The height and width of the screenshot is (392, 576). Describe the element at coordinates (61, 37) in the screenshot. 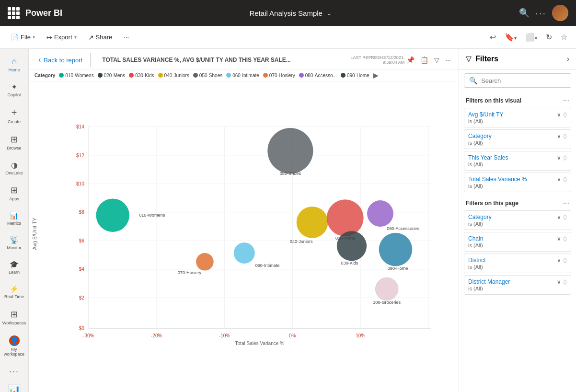

I see `export-button: ↦ Export ▾` at that location.